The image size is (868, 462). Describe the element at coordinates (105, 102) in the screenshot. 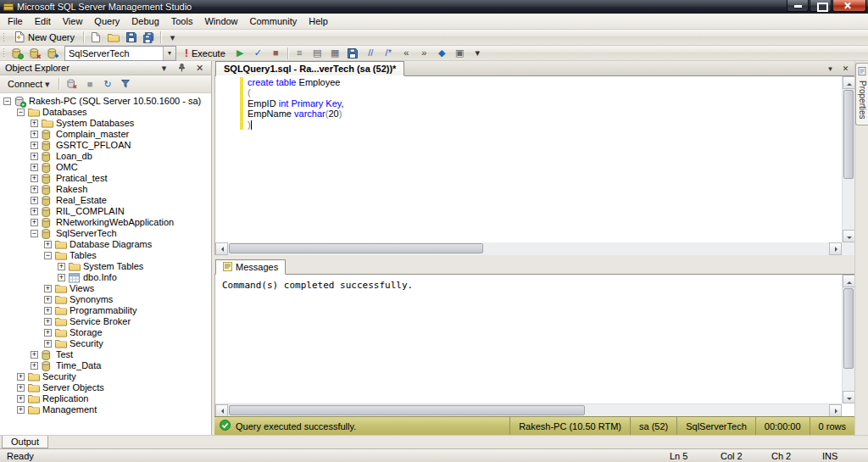

I see `tree-node: −Rakesh-PC (SQL Server 10.50.1600 - sa)` at that location.